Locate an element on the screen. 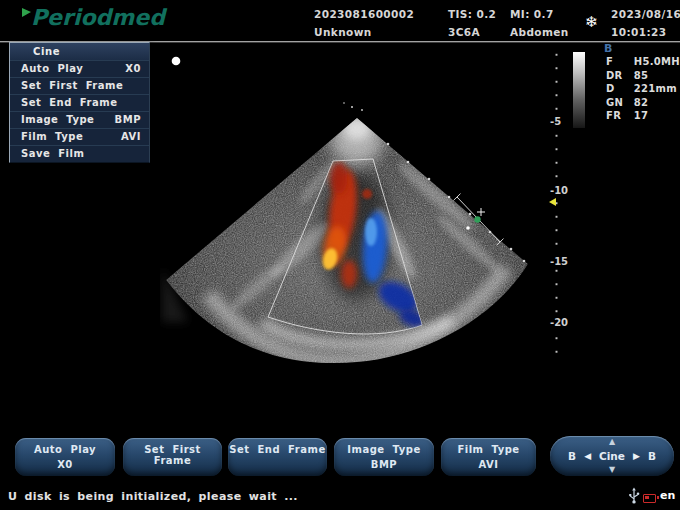  menu-item-label: Set End Frame is located at coordinates (69, 103).